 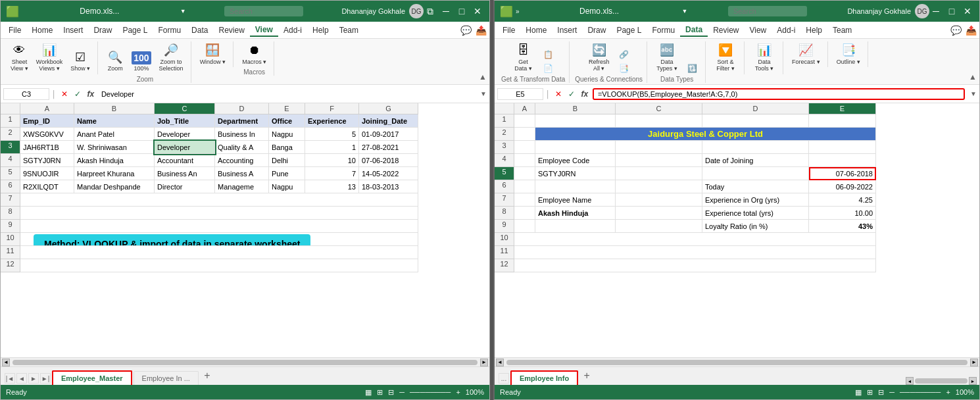 What do you see at coordinates (114, 187) in the screenshot?
I see `cell-6B: Mandar Deshpande` at bounding box center [114, 187].